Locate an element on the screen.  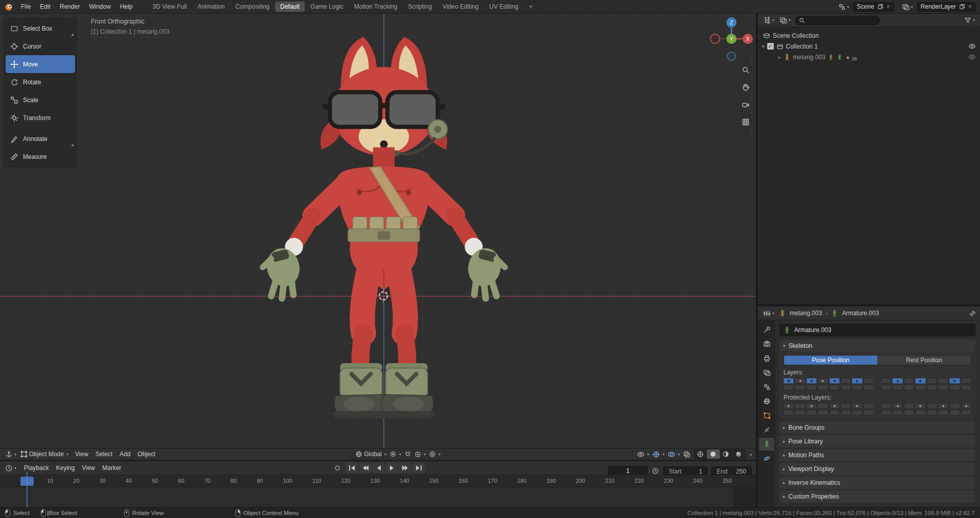
collapsed-panel-header: Viewport Display is located at coordinates (877, 469).